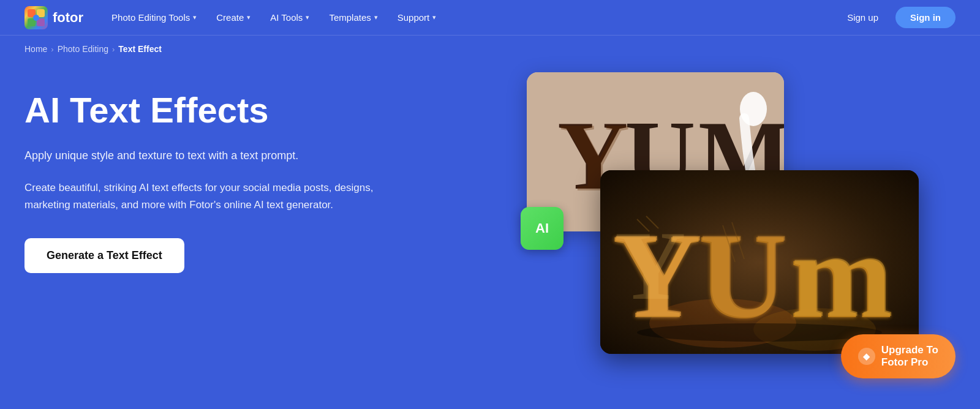  I want to click on breadcrumb-photo-editing: Photo Editing, so click(83, 49).